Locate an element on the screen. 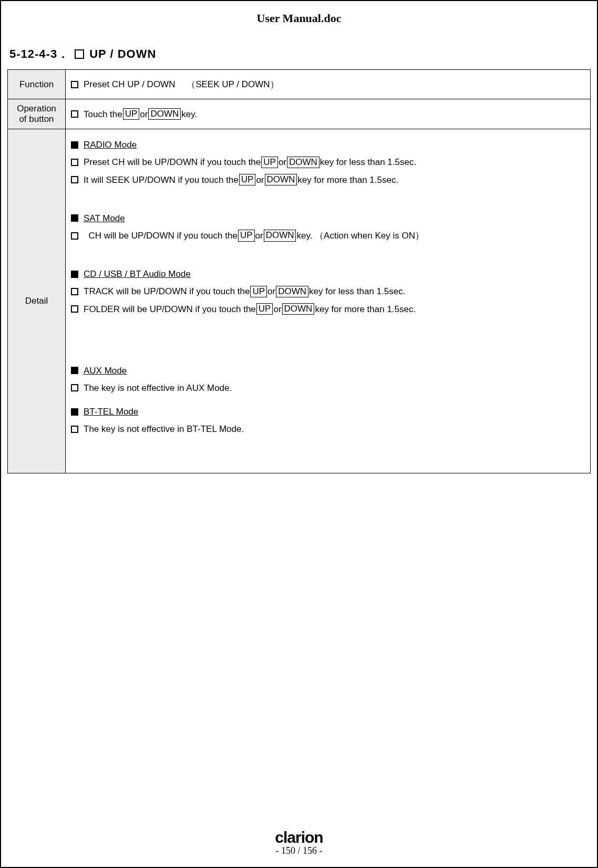  text: FOLDER will be UP/DOWN if you touch the is located at coordinates (170, 309).